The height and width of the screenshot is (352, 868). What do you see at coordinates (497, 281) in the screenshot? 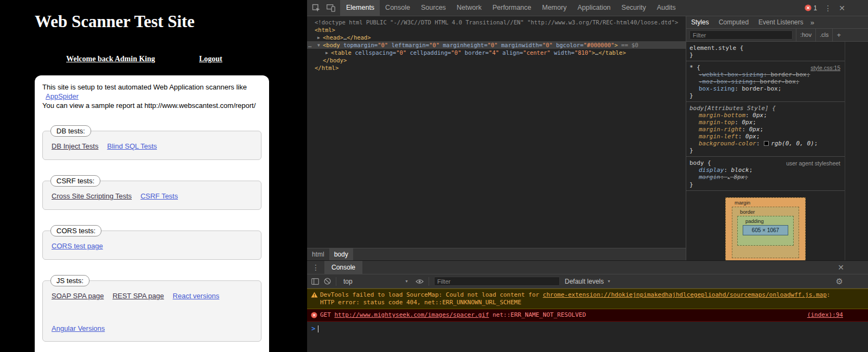
I see `console-filter-input` at bounding box center [497, 281].